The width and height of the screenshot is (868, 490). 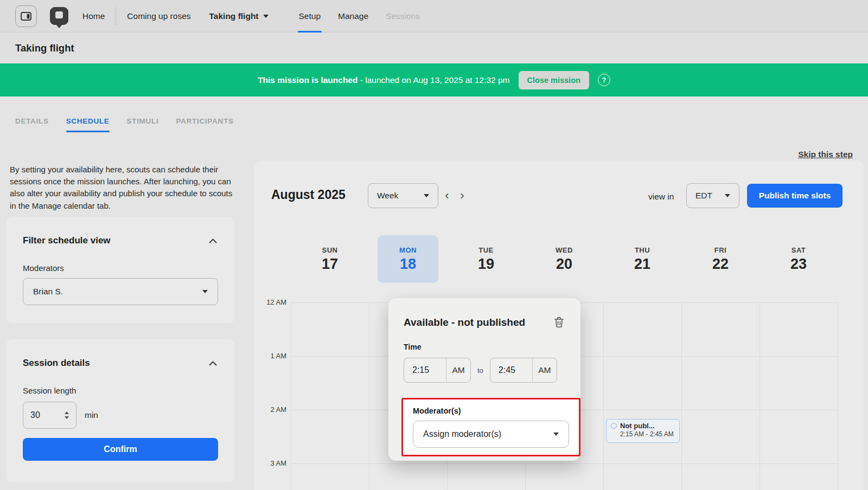 I want to click on nav-tab-manage: Manage, so click(x=353, y=16).